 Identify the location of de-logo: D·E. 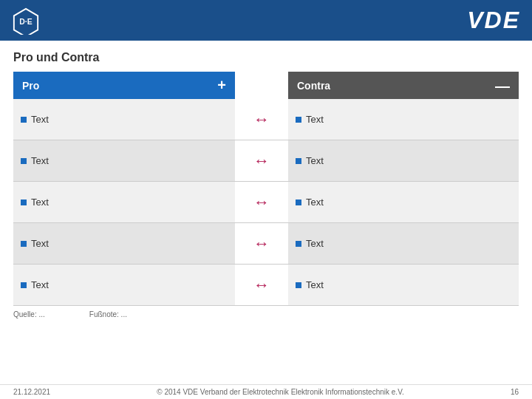
(26, 21).